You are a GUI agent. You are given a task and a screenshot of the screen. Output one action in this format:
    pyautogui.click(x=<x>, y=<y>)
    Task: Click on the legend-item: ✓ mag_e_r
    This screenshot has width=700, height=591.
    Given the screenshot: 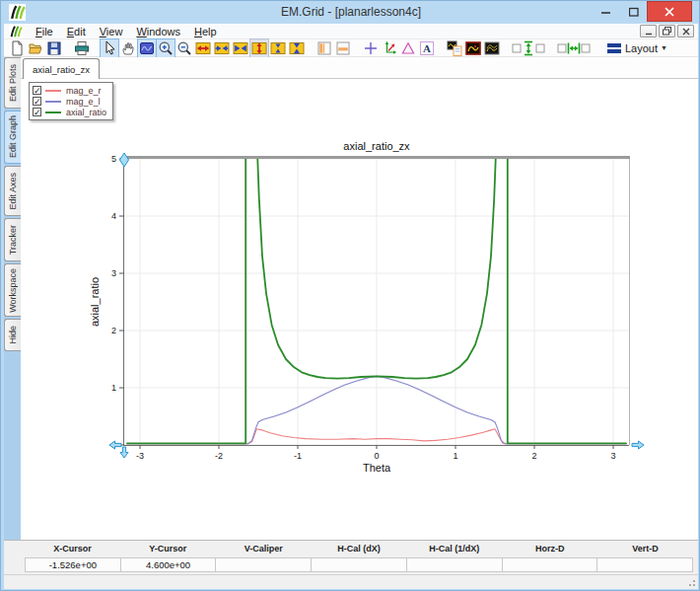 What is the action you would take?
    pyautogui.click(x=69, y=91)
    